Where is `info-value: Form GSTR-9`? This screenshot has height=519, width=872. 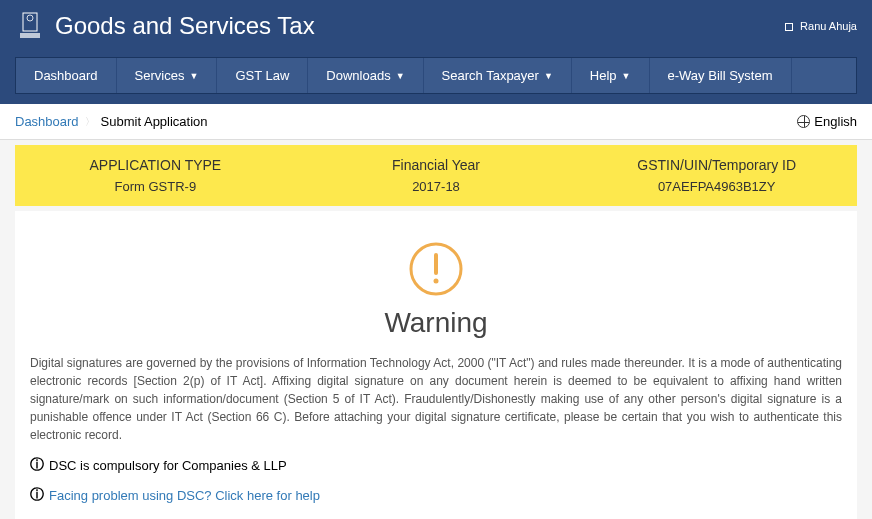
info-value: Form GSTR-9 is located at coordinates (156, 186).